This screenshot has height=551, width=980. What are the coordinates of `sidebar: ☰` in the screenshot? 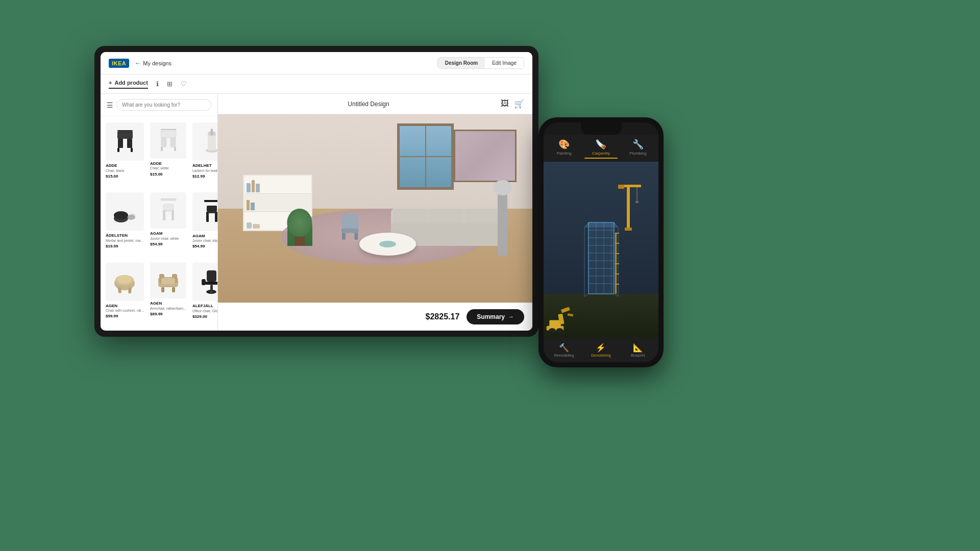 It's located at (159, 212).